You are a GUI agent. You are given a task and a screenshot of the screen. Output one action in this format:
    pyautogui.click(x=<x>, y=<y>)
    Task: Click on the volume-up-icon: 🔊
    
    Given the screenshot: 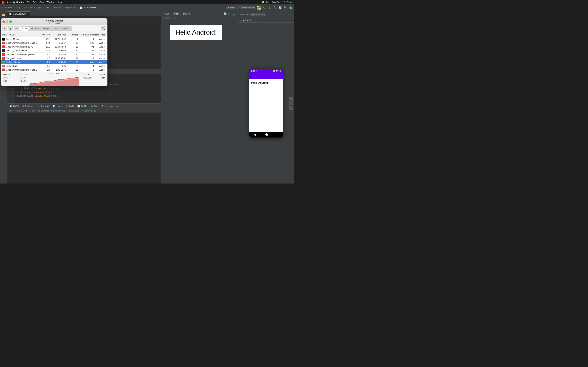 What is the action you would take?
    pyautogui.click(x=244, y=20)
    